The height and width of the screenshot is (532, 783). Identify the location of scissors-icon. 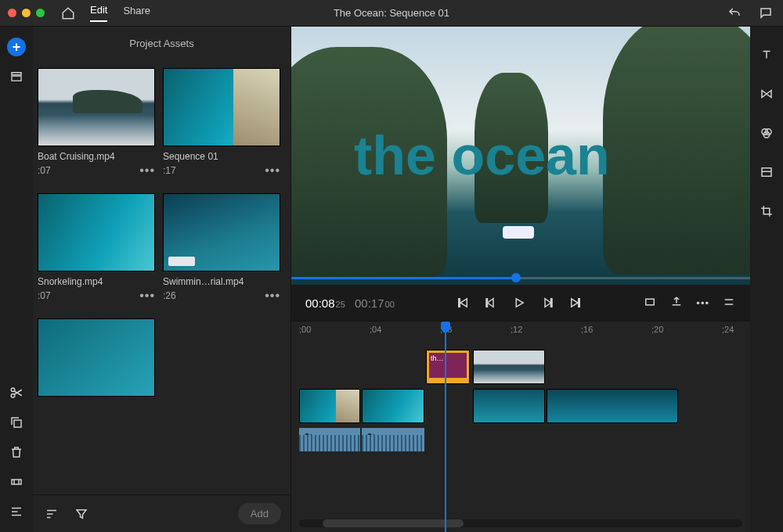
(16, 393).